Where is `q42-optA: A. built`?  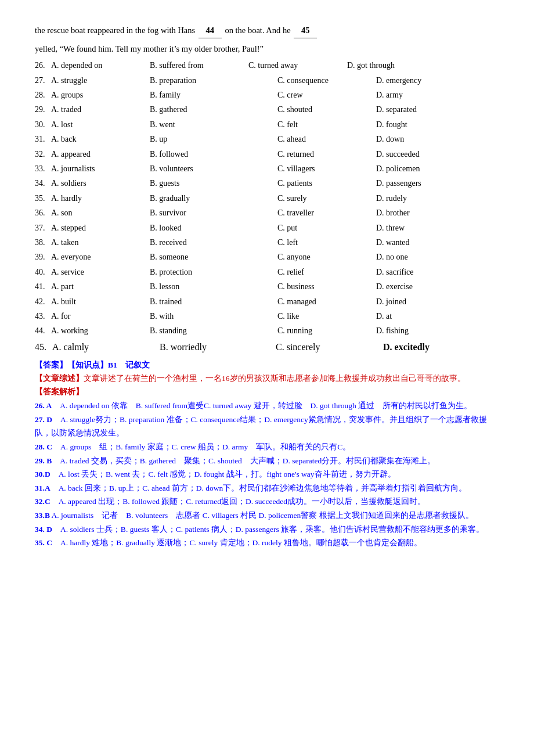
q42-optA: A. built is located at coordinates (100, 302).